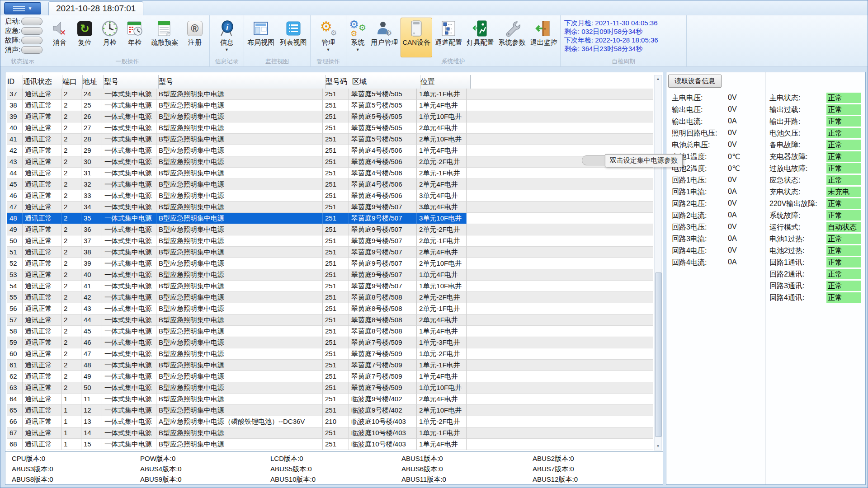 Image resolution: width=868 pixels, height=488 pixels. What do you see at coordinates (625, 40) in the screenshot?
I see `selfcheck-info-line: 下次年检: 2022-10-28 18:05:36` at bounding box center [625, 40].